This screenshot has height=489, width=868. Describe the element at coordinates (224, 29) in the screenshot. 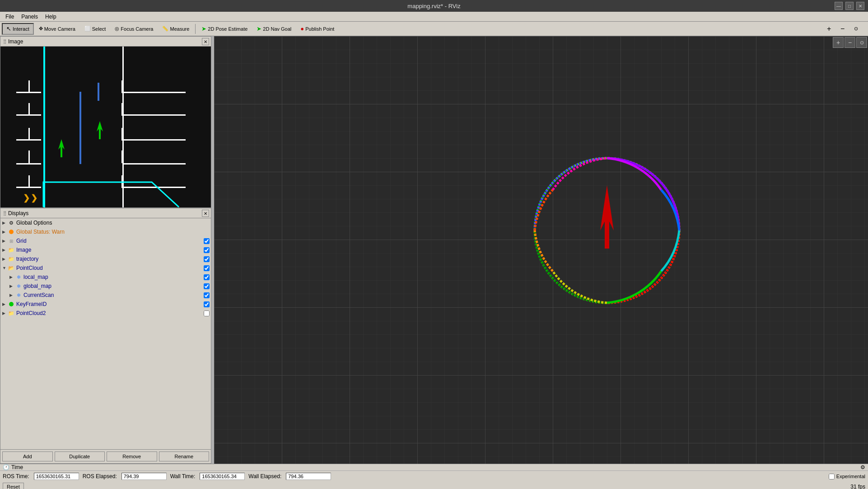

I see `pose-estimate-button: ➤ 2D Pose Estimate` at that location.